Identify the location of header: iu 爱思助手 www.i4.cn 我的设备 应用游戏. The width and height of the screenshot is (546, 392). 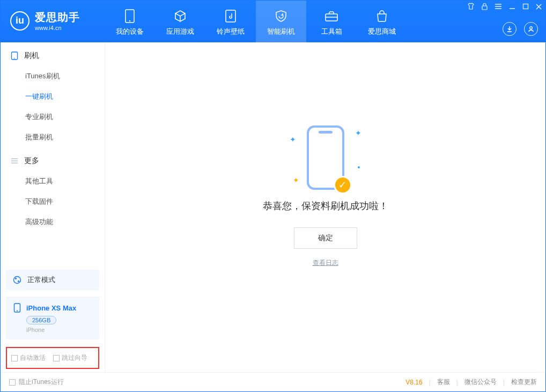
(273, 21).